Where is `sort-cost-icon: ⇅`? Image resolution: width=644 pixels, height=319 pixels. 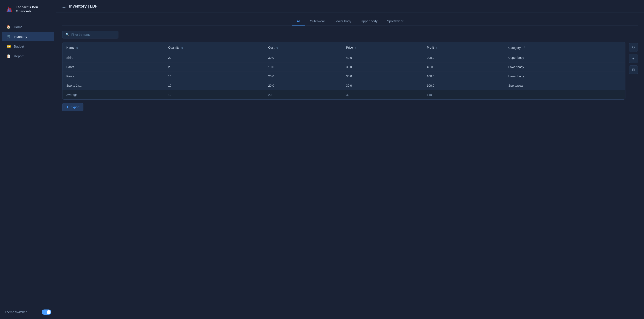 sort-cost-icon: ⇅ is located at coordinates (277, 48).